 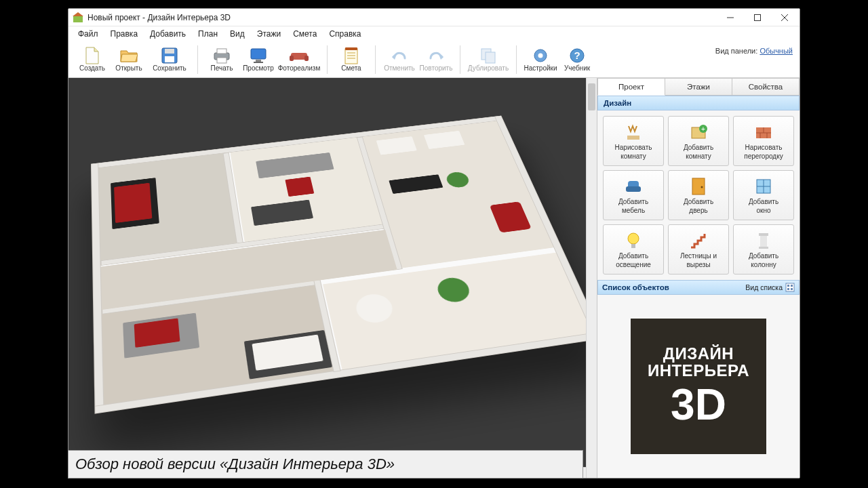 I want to click on menu-help: Справка, so click(x=344, y=34).